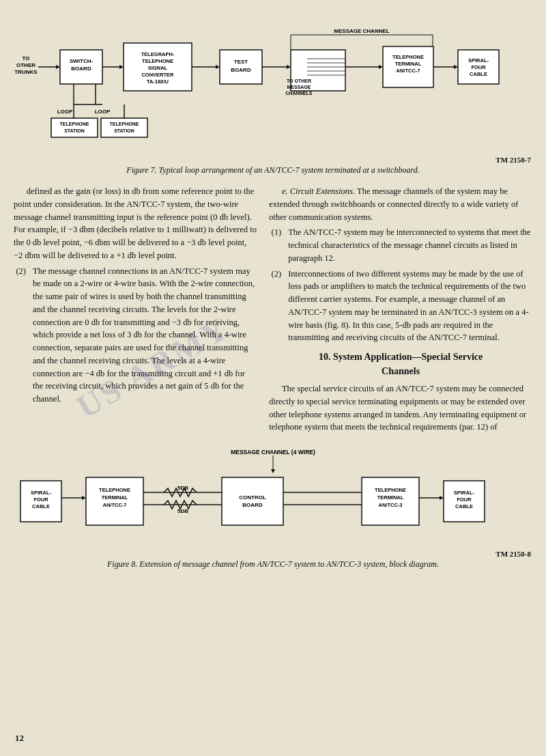  Describe the element at coordinates (401, 364) in the screenshot. I see `section-10-heading: 10. System Application—Special Service C…` at that location.